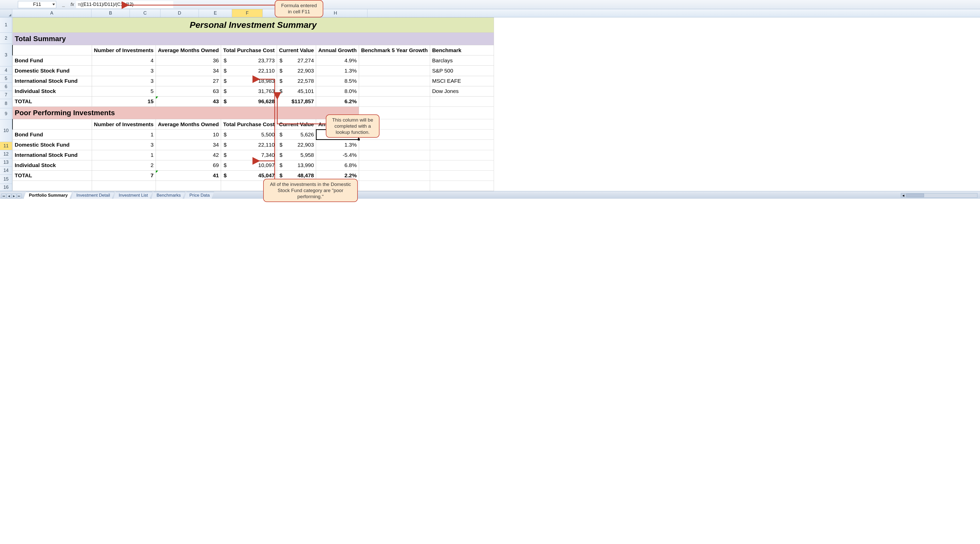 Image resolution: width=980 pixels, height=544 pixels. Describe the element at coordinates (215, 13) in the screenshot. I see `col-header-e: E` at that location.